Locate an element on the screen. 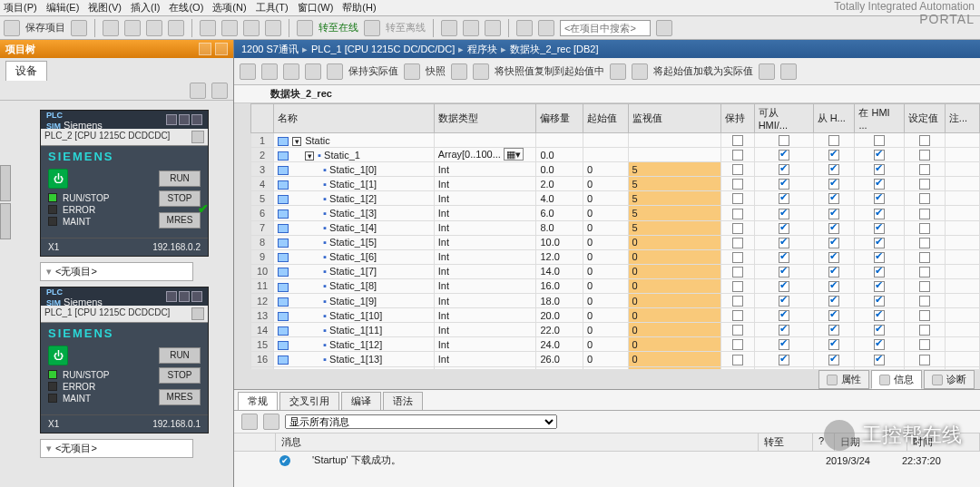 The height and width of the screenshot is (487, 980). column-header: 名称 is located at coordinates (354, 119).